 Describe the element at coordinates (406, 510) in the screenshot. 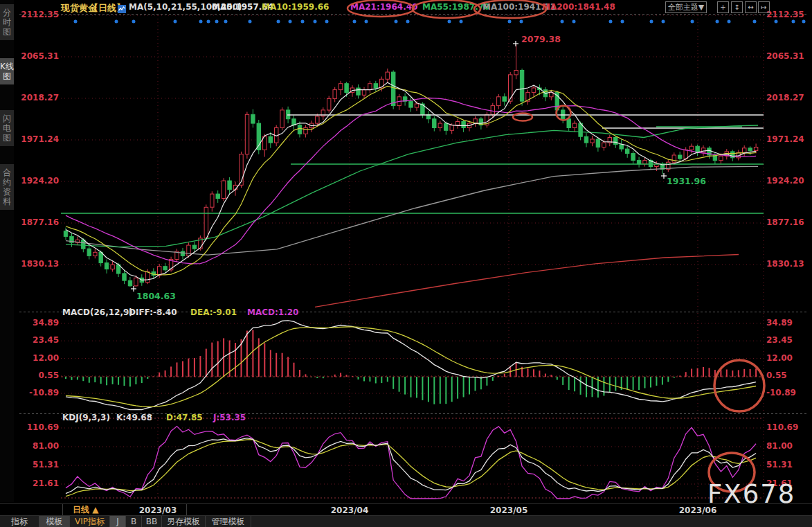

I see `x-axis-row: 日线 ▲ 2023/03 2023/04 2023/05 2023/06` at that location.